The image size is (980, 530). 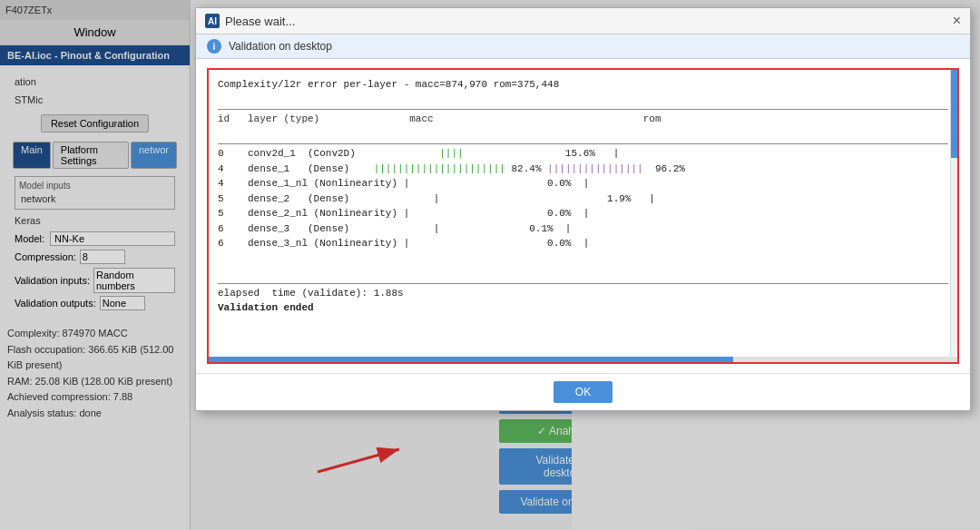 What do you see at coordinates (583, 309) in the screenshot?
I see `output-validation-ended: Validation ended` at bounding box center [583, 309].